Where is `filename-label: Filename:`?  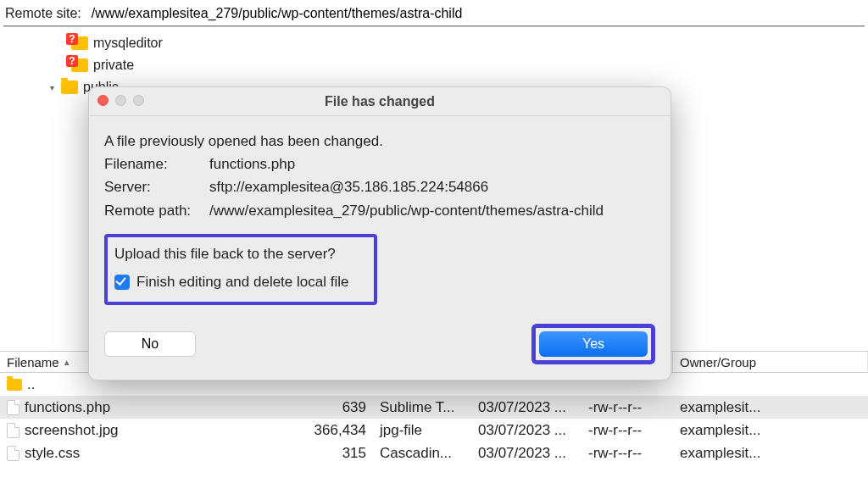
filename-label: Filename: is located at coordinates (157, 164).